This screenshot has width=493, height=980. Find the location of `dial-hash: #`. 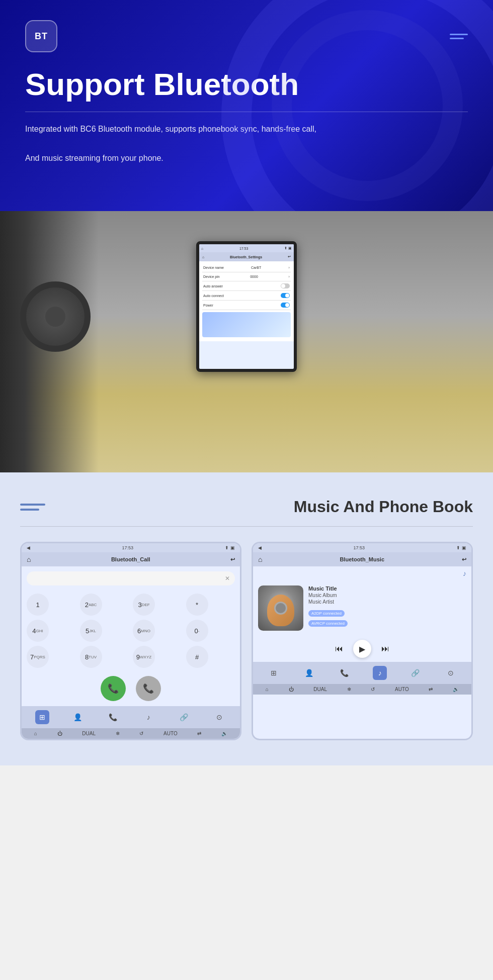

dial-hash: # is located at coordinates (197, 657).